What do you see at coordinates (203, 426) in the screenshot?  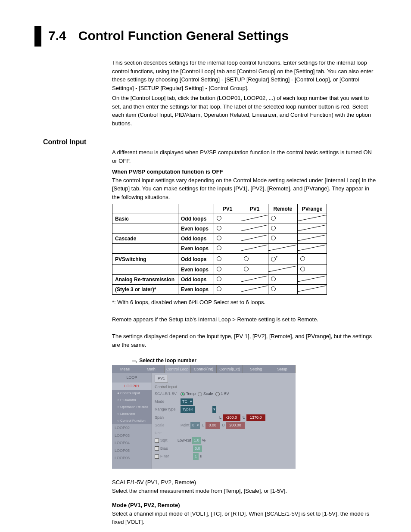 I see `scale2-l-label: L` at bounding box center [203, 426].